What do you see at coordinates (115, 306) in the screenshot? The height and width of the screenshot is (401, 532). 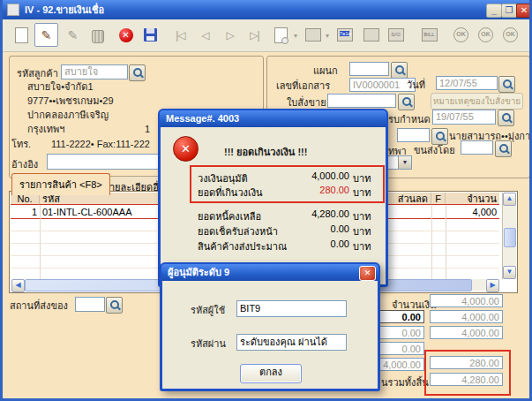 I see `delivery-search-icon` at bounding box center [115, 306].